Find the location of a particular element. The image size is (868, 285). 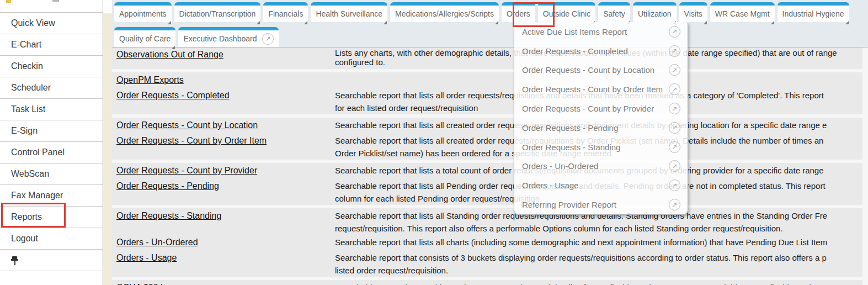

tab-visits: Visits is located at coordinates (693, 12).